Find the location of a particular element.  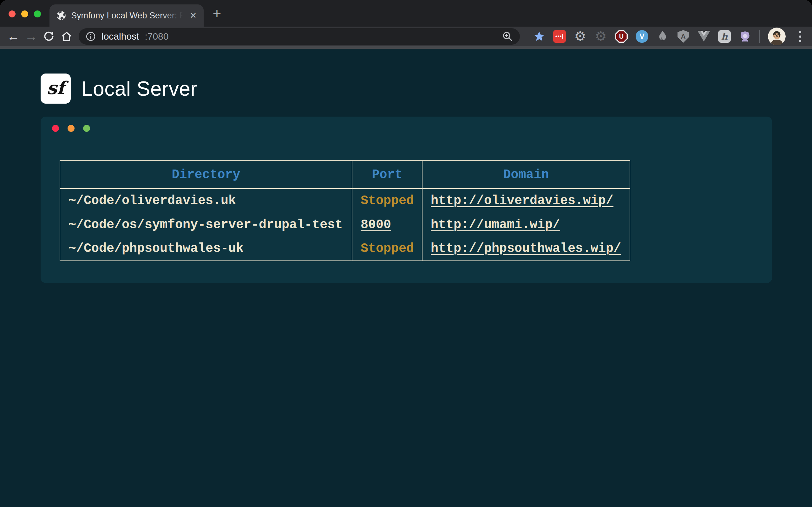

panel-orange-dot is located at coordinates (71, 128).